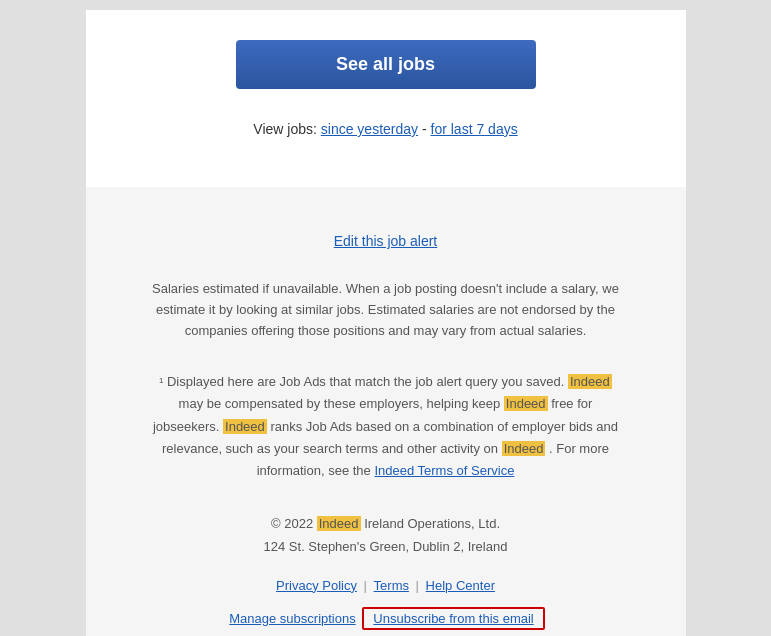  I want to click on footer-links-row: Privacy Policy | Terms | Help Center, so click(386, 584).